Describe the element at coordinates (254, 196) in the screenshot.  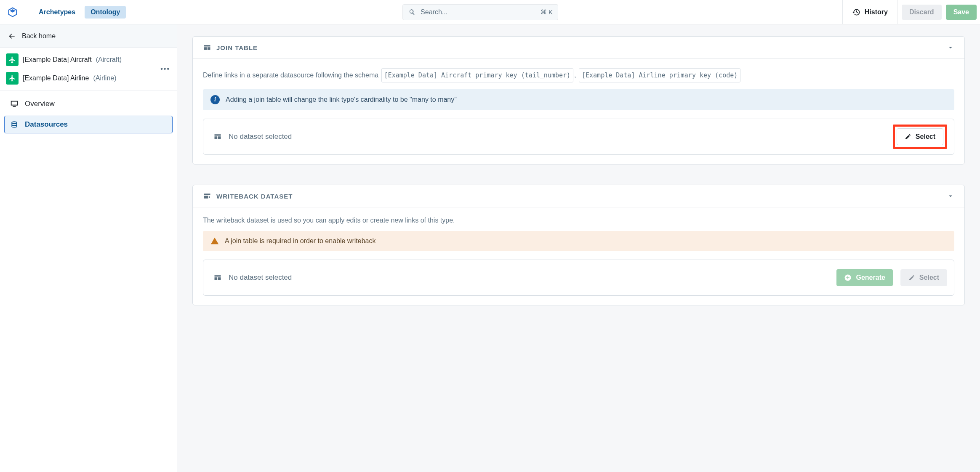
I see `panel-title-text: WRITEBACK DATASET` at that location.